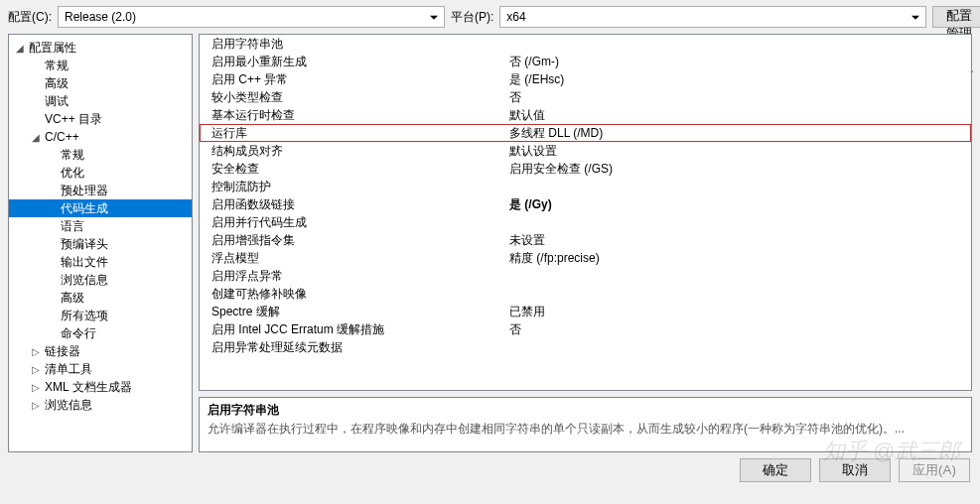 The image size is (980, 504). Describe the element at coordinates (360, 312) in the screenshot. I see `property-label: Spectre 缓解` at that location.